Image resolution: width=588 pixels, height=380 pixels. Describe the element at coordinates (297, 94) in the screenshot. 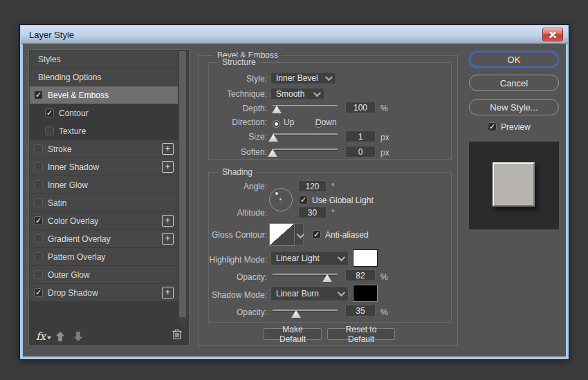

I see `technique-select: Smooth` at that location.